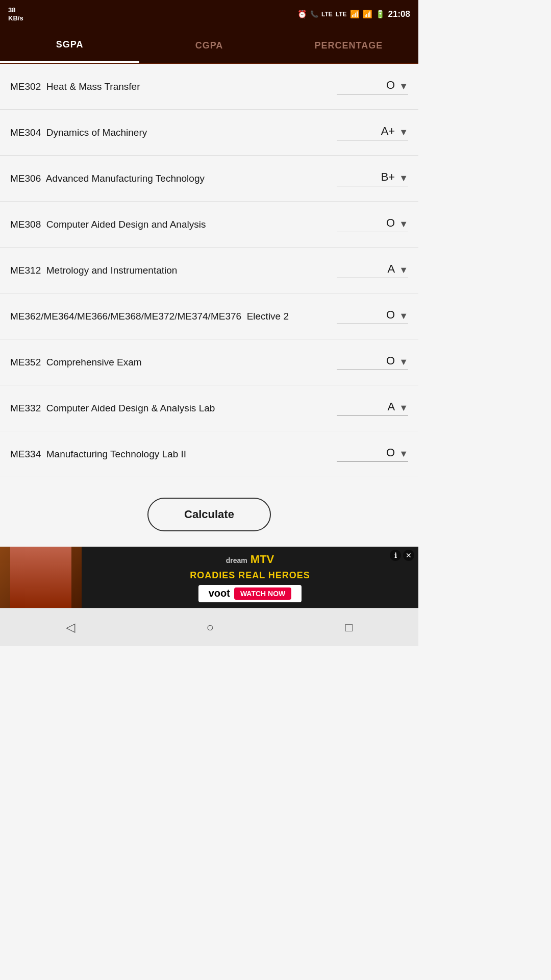 The height and width of the screenshot is (980, 551). Describe the element at coordinates (372, 133) in the screenshot. I see `grade-dropdown-me304: A+ ▼` at that location.